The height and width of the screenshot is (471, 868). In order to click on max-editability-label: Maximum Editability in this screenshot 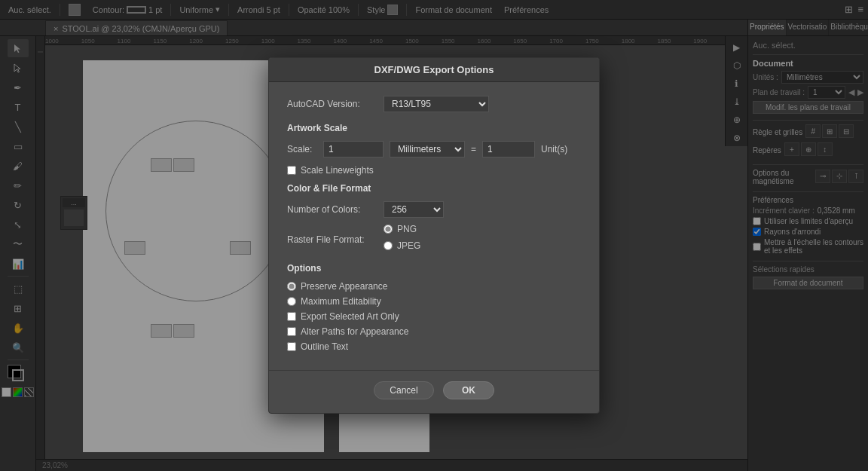, I will do `click(341, 301)`.